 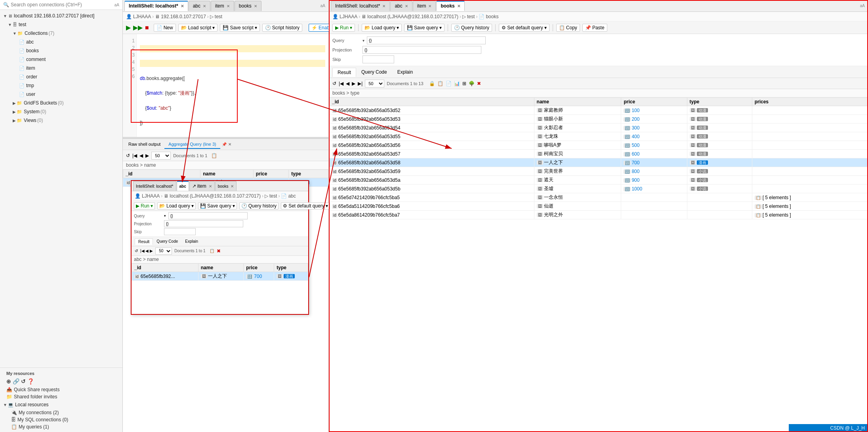 What do you see at coordinates (382, 28) in the screenshot?
I see `load-query-button: 📂 Load query ▾` at bounding box center [382, 28].